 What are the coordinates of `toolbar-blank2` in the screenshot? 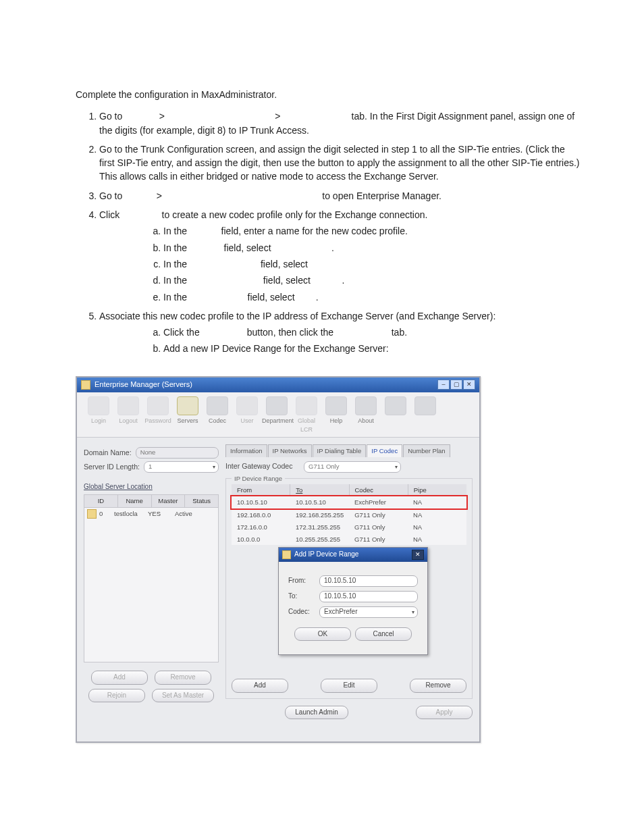 It's located at (425, 415).